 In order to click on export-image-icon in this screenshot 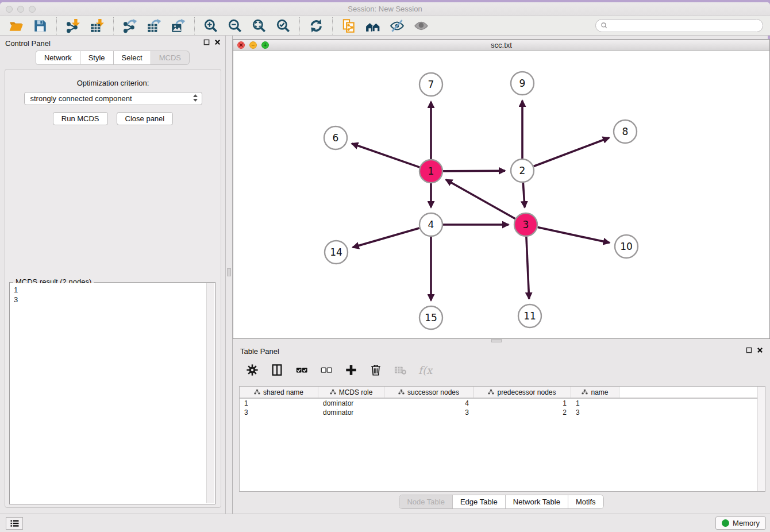, I will do `click(178, 26)`.